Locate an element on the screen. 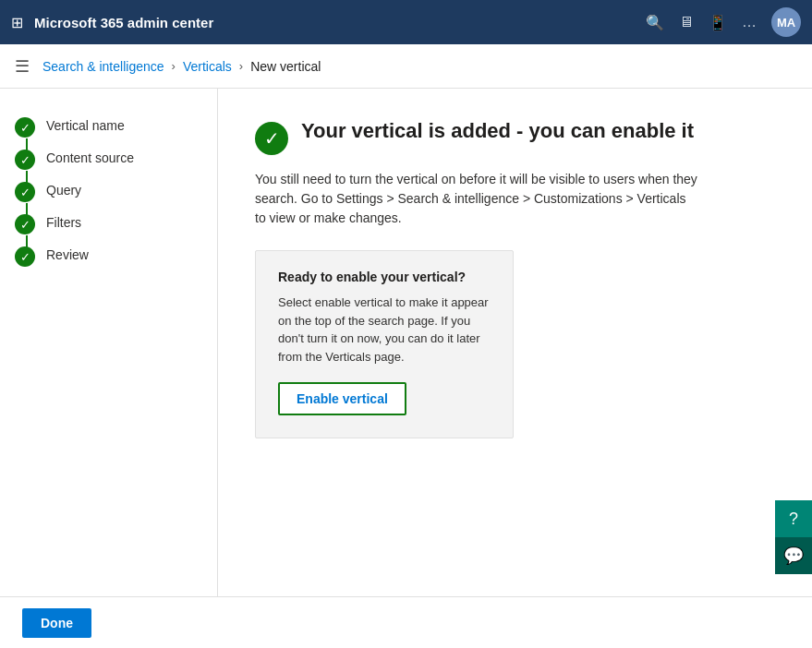 The image size is (812, 648). chat-float-button: 💬 is located at coordinates (794, 556).